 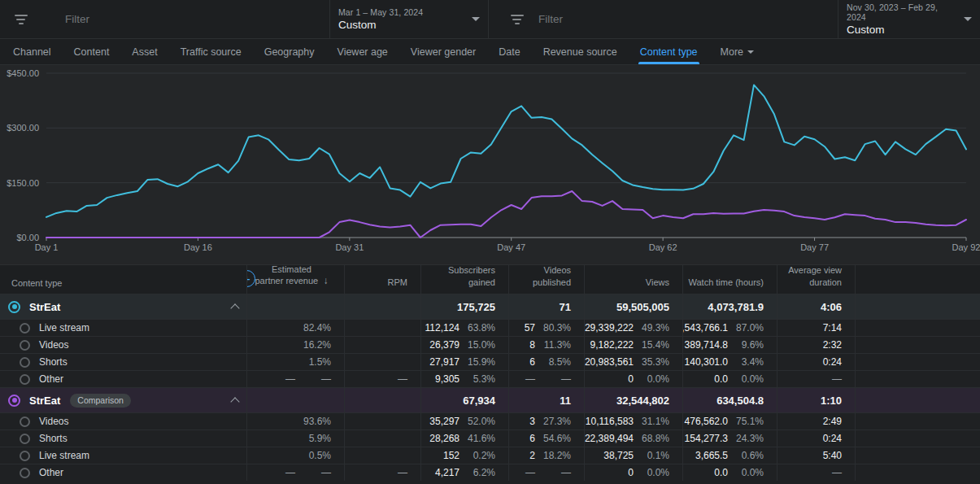 What do you see at coordinates (633, 328) in the screenshot?
I see `cell-views: 29,339,22249.3%` at bounding box center [633, 328].